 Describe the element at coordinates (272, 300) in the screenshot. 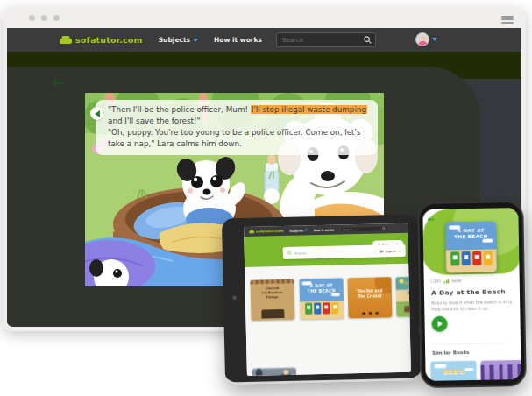

I see `book-cover-ancient-civilisations: AncientCivilisationsEurope` at that location.